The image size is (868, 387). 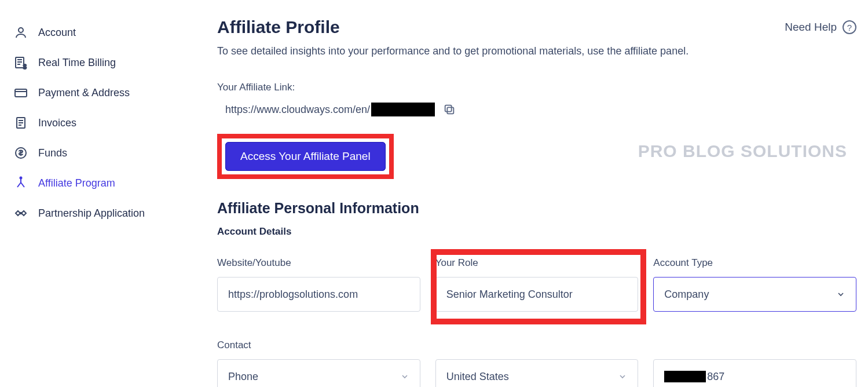 I want to click on phone-input: 867, so click(x=755, y=373).